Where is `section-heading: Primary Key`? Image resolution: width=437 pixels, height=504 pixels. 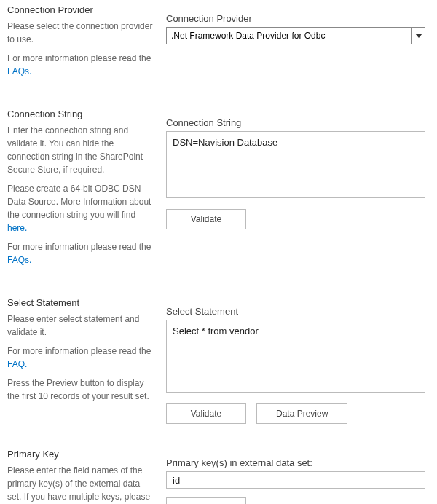
section-heading: Primary Key is located at coordinates (80, 454).